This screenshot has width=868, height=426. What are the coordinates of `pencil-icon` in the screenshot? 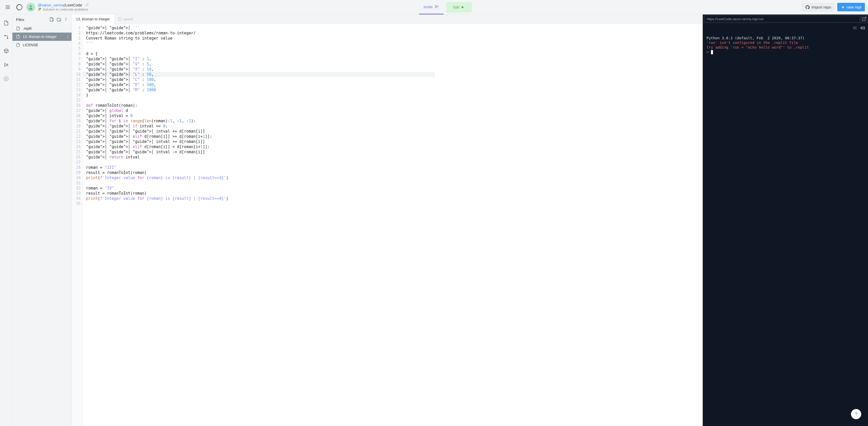 It's located at (87, 5).